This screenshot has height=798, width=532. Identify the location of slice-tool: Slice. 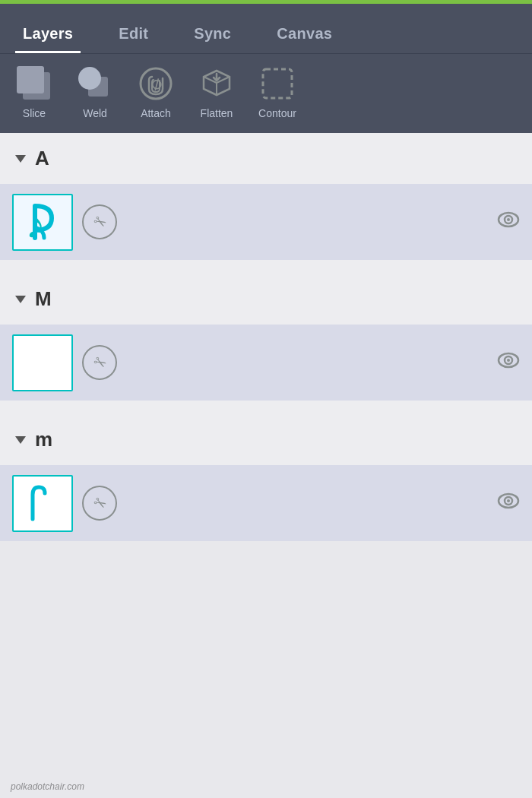
(34, 92).